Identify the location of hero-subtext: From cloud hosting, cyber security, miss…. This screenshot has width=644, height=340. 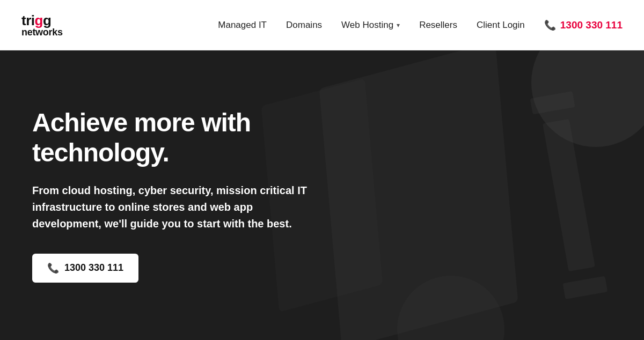
(172, 207).